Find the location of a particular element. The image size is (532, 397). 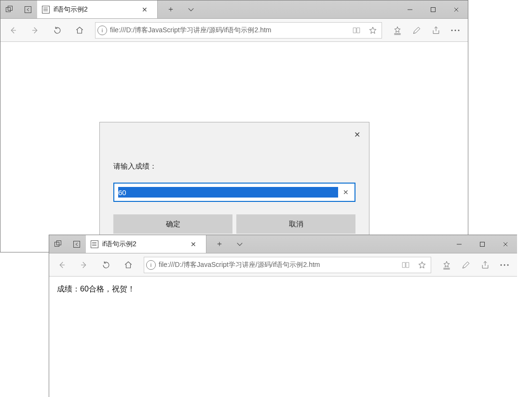

prompt-input-wrap: ✕ is located at coordinates (234, 192).